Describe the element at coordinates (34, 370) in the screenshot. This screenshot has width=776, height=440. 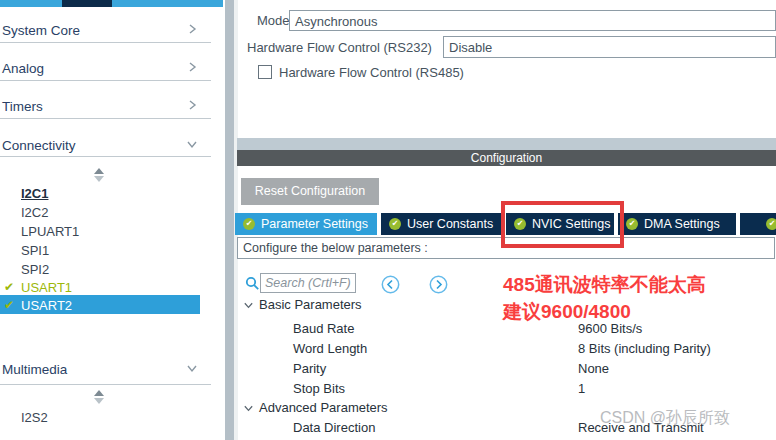
I see `category-label: Multimedia` at that location.